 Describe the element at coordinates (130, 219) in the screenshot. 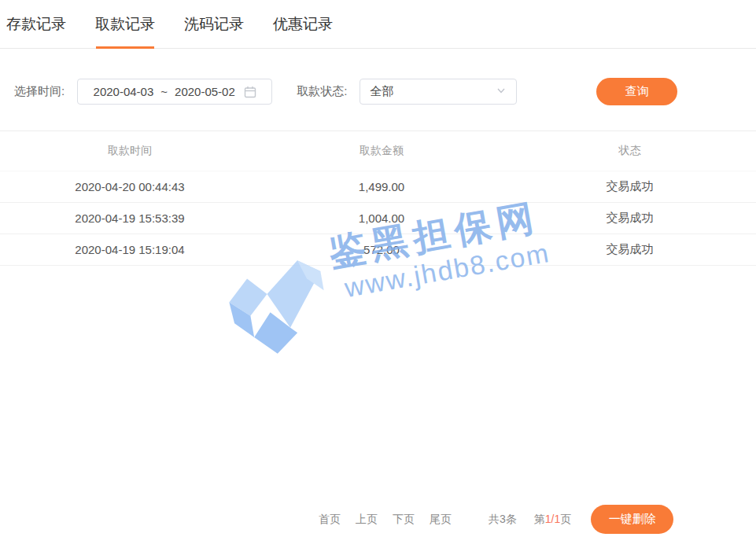

I see `withdraw-time-cell: 2020-04-19 15:53:39` at that location.